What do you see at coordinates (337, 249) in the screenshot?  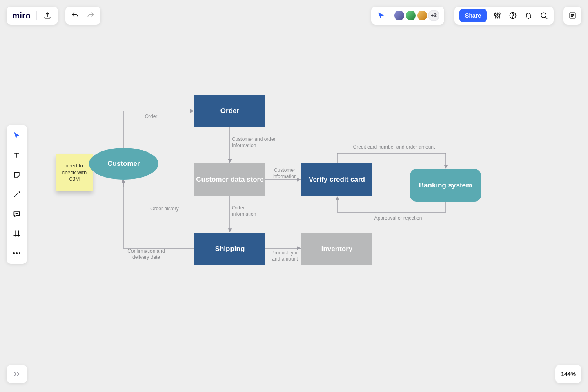 I see `node-label: Inventory` at bounding box center [337, 249].